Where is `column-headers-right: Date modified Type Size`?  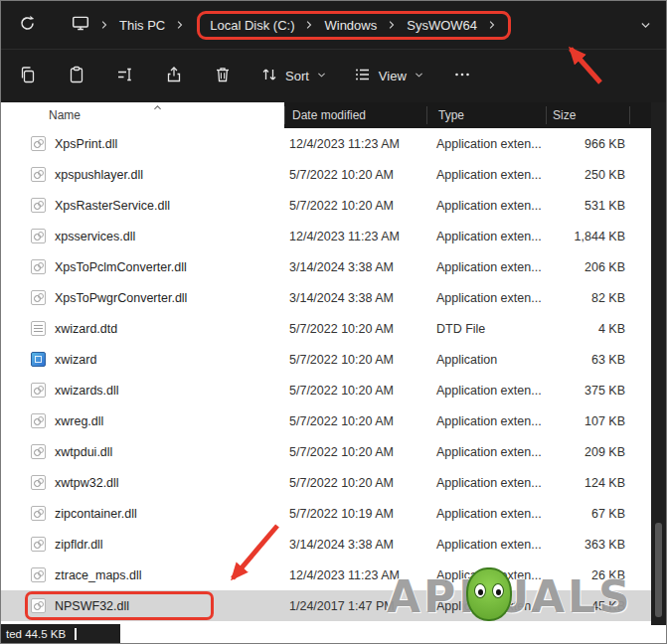
column-headers-right: Date modified Type Size is located at coordinates (475, 115).